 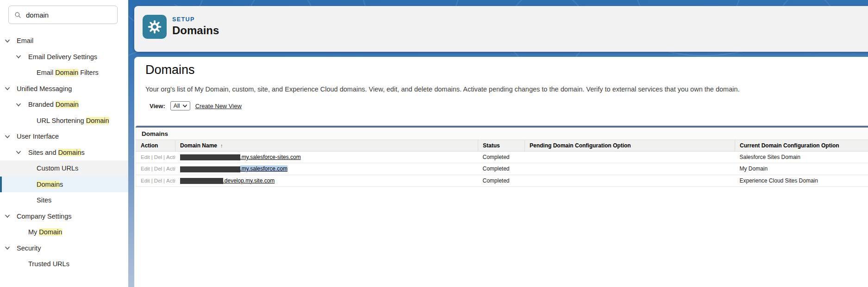 What do you see at coordinates (157, 106) in the screenshot?
I see `view-label: View:` at bounding box center [157, 106].